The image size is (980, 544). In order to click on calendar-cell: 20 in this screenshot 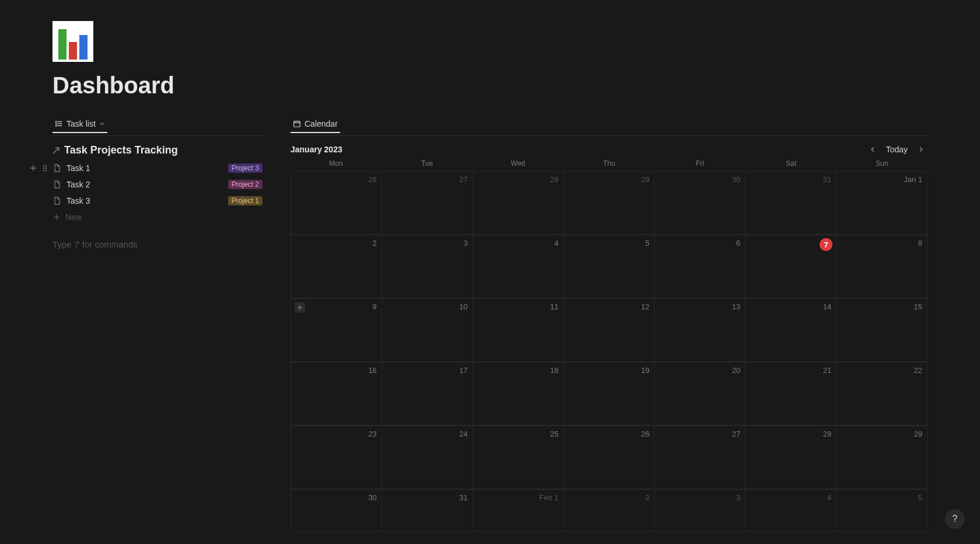, I will do `click(700, 394)`.